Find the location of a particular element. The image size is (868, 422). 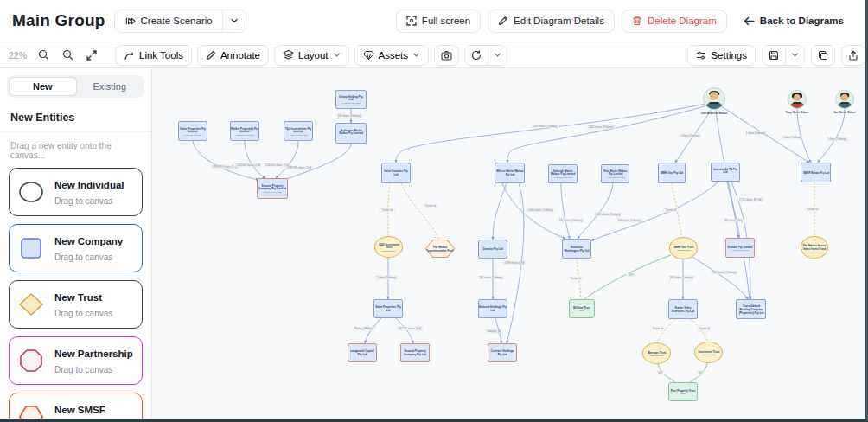

canvas-node-contr: Contract Holdings Pty Ltd is located at coordinates (502, 353).